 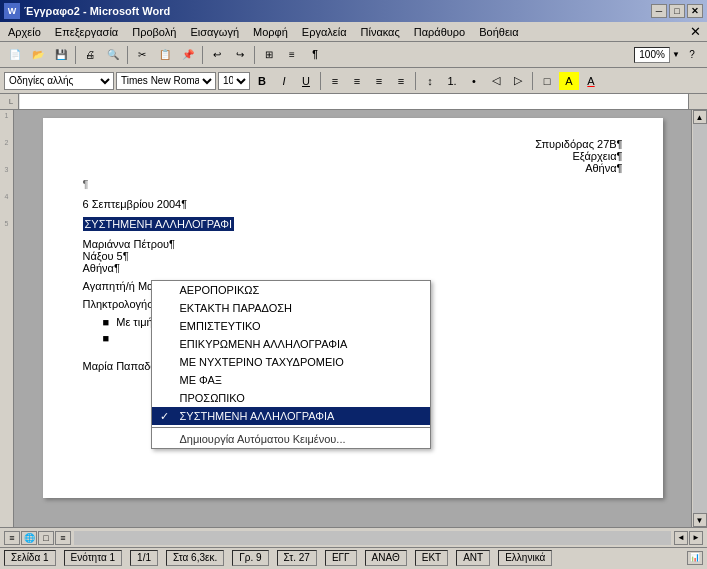 I want to click on save-button: 💾, so click(x=61, y=55).